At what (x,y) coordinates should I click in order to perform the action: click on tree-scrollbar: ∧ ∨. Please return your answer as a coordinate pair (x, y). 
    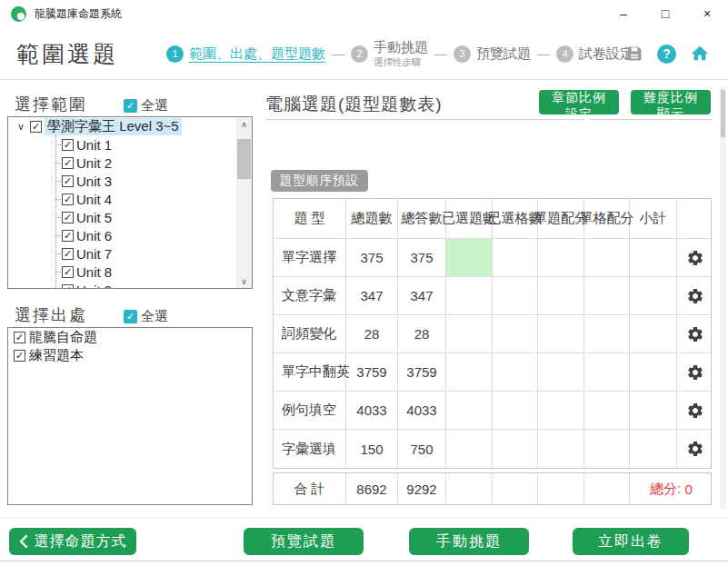
    Looking at the image, I should click on (244, 203).